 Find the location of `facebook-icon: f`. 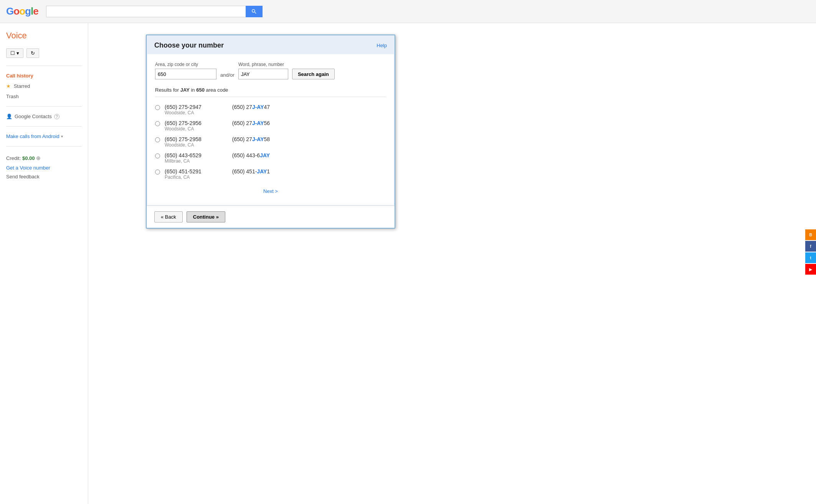

facebook-icon: f is located at coordinates (811, 246).